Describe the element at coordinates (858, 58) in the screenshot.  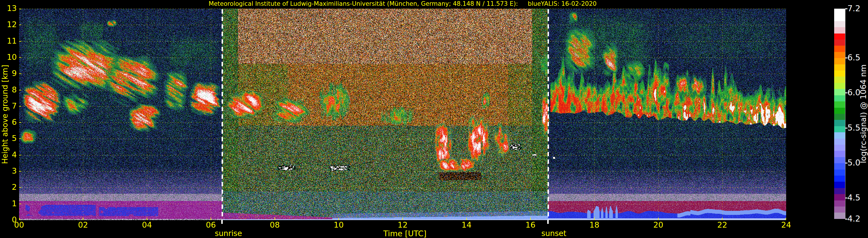
I see `colorbar-tick-6.5: 6.5` at that location.